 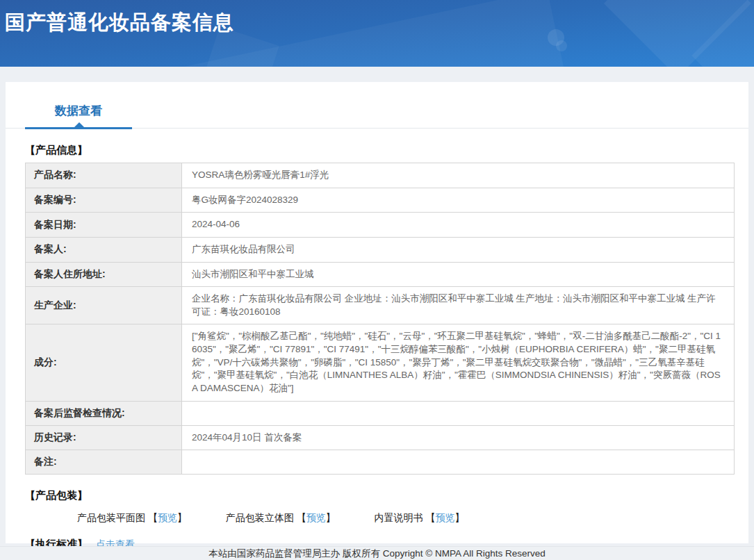 What do you see at coordinates (377, 33) in the screenshot?
I see `page-header: 国产普通化妆品备案信息` at bounding box center [377, 33].